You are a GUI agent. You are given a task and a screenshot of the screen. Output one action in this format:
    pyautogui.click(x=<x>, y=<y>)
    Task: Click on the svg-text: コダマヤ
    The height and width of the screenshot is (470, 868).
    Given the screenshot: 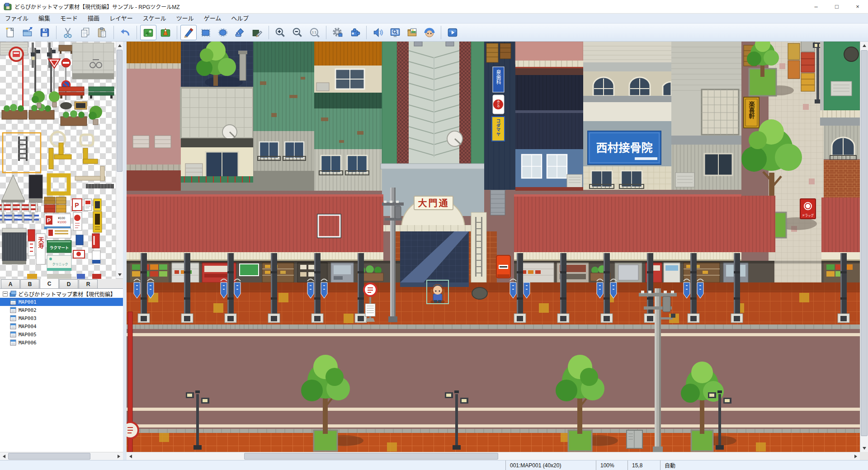 What is the action you would take?
    pyautogui.click(x=498, y=127)
    